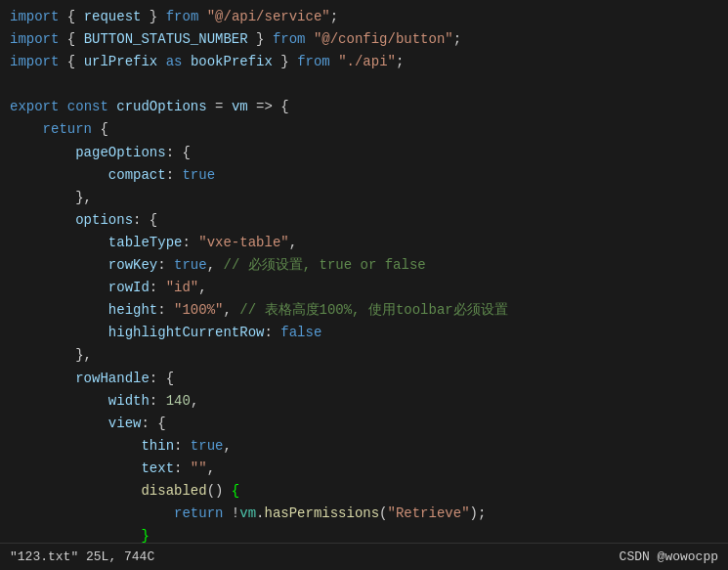 Image resolution: width=728 pixels, height=570 pixels. I want to click on code-line: tableType: "vxe-table",, so click(369, 242).